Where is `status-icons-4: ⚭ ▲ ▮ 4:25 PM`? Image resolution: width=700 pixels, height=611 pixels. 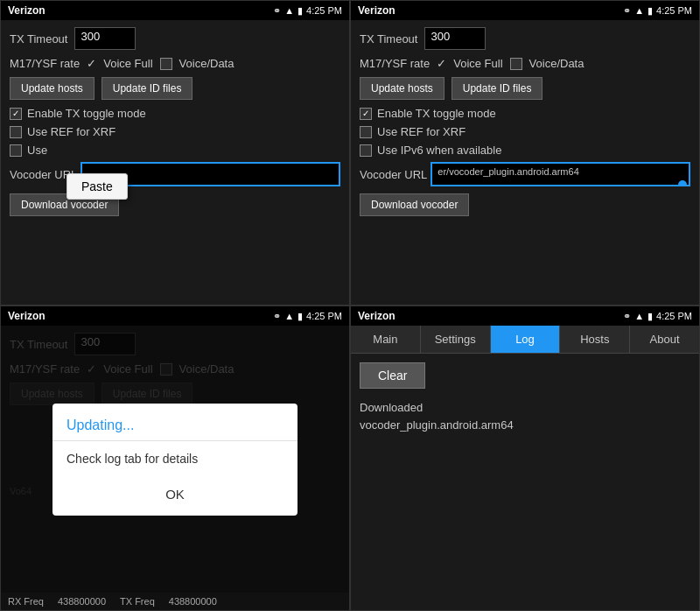
status-icons-4: ⚭ ▲ ▮ 4:25 PM is located at coordinates (658, 317).